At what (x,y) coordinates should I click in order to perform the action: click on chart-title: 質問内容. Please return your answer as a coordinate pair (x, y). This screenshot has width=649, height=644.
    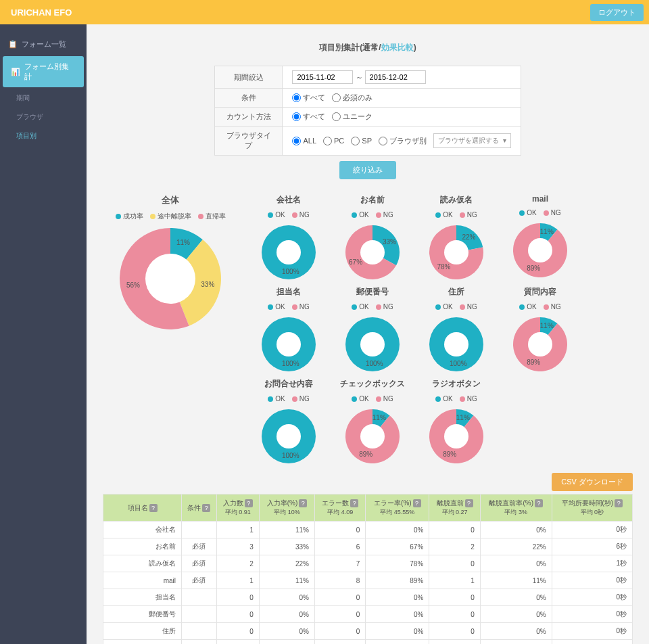
    Looking at the image, I should click on (540, 292).